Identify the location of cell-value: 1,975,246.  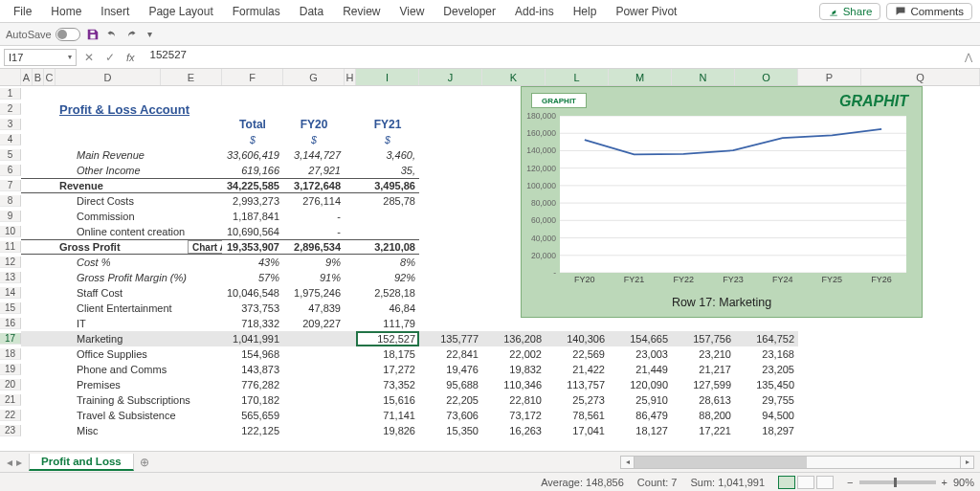
(314, 293).